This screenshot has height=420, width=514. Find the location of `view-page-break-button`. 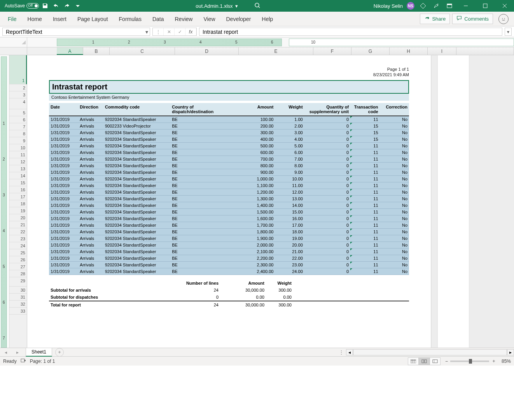

view-page-break-button is located at coordinates (435, 361).